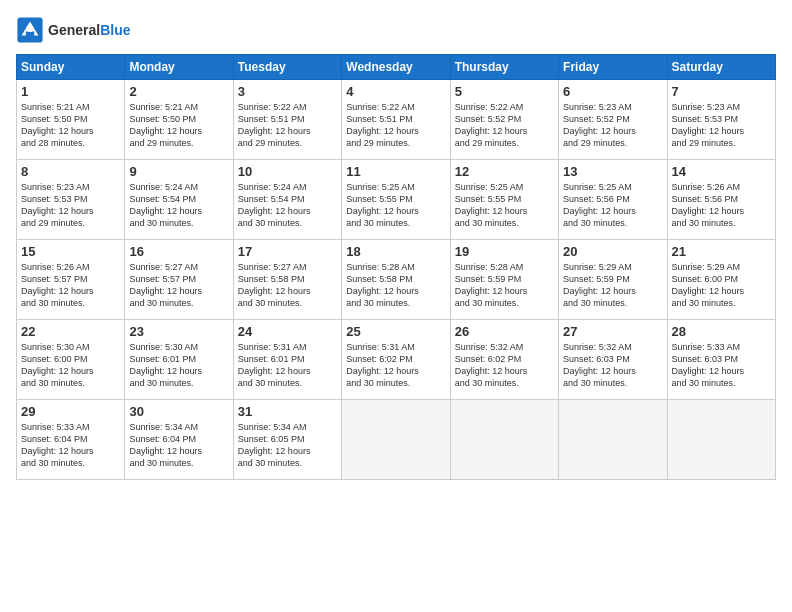 The width and height of the screenshot is (792, 612). Describe the element at coordinates (396, 360) in the screenshot. I see `day-cell: 25Sunrise: 5:31 AM Sunset: 6:02 PM Dayli…` at that location.